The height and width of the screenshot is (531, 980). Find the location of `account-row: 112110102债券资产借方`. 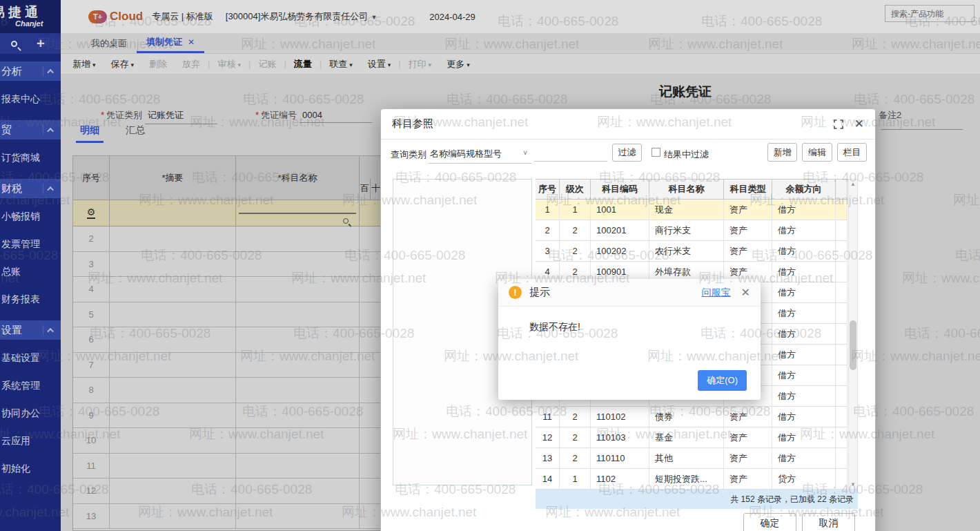

account-row: 112110102债券资产借方 is located at coordinates (692, 417).